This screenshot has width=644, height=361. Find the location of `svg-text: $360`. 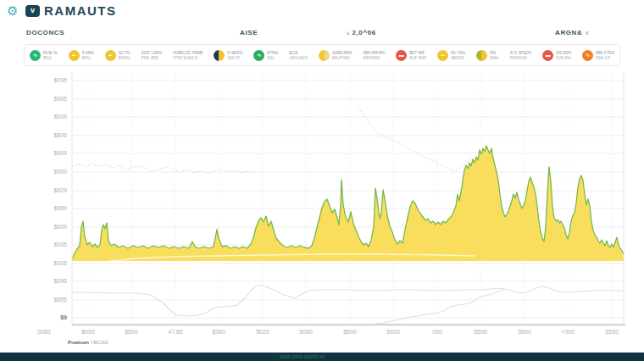

svg-text: $360 is located at coordinates (219, 332).